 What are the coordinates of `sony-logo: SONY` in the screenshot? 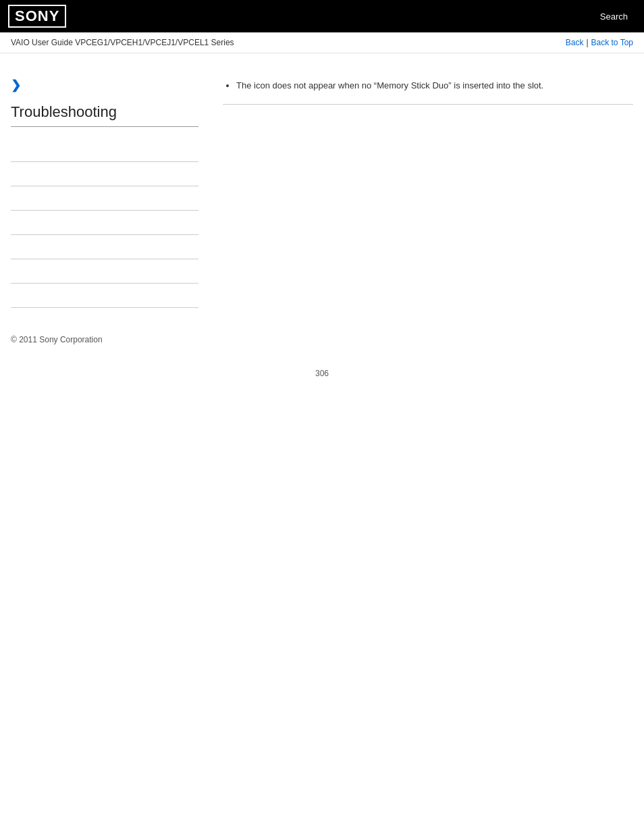 It's located at (37, 16).